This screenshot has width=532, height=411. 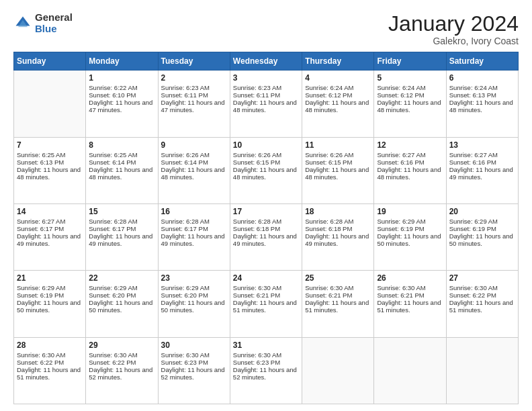 What do you see at coordinates (266, 371) in the screenshot?
I see `table-row: 31Sunrise: 6:30 AMSunset: 6:23 PMDayligh…` at bounding box center [266, 371].